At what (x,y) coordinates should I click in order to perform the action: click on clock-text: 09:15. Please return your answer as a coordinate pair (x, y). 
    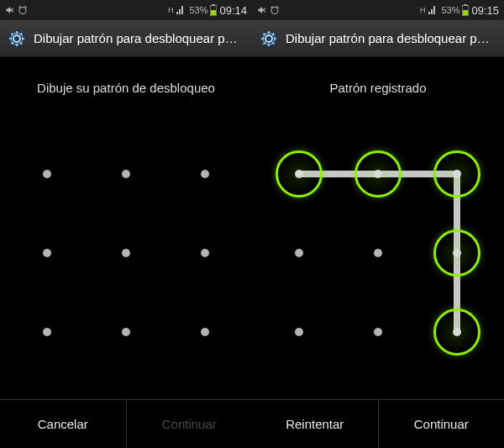
    Looking at the image, I should click on (486, 10).